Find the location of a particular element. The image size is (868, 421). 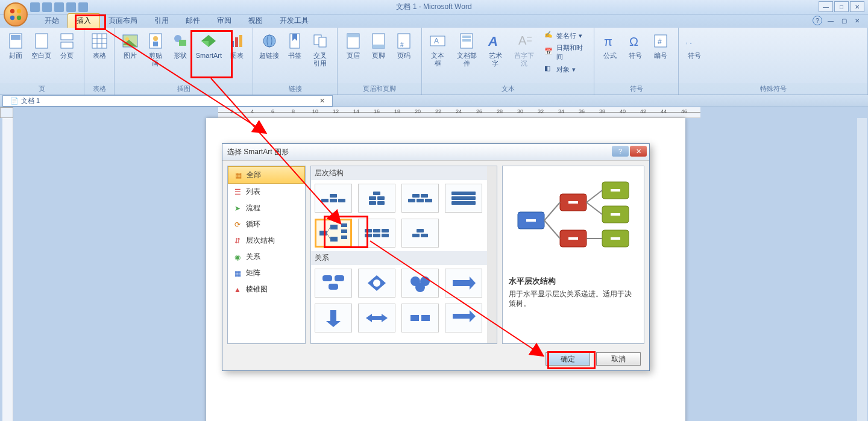

picture-button: 图片 is located at coordinates (130, 46).